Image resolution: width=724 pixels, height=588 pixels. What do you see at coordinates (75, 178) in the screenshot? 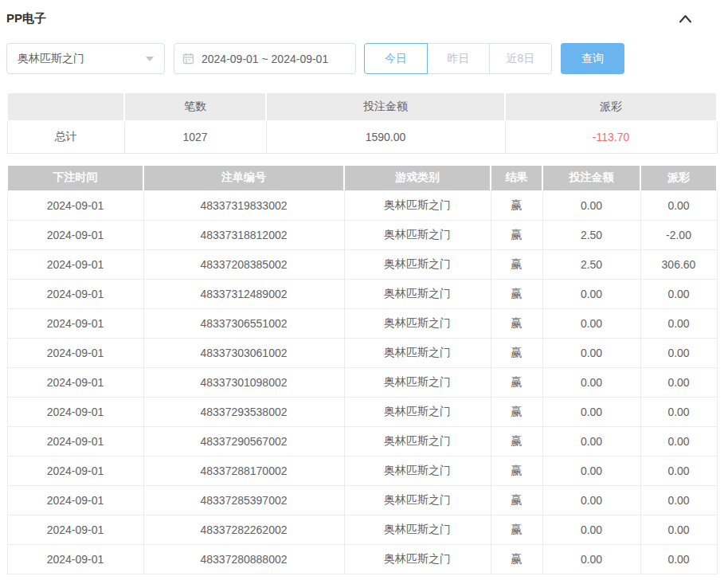
I see `col-bet-time: 下注时间` at bounding box center [75, 178].